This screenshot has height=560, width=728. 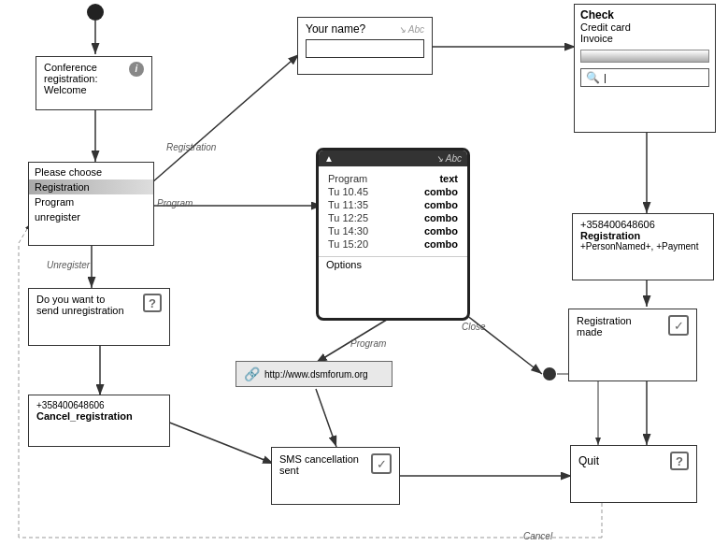 What do you see at coordinates (320, 470) in the screenshot?
I see `sms-cancel-line2: sent` at bounding box center [320, 470].